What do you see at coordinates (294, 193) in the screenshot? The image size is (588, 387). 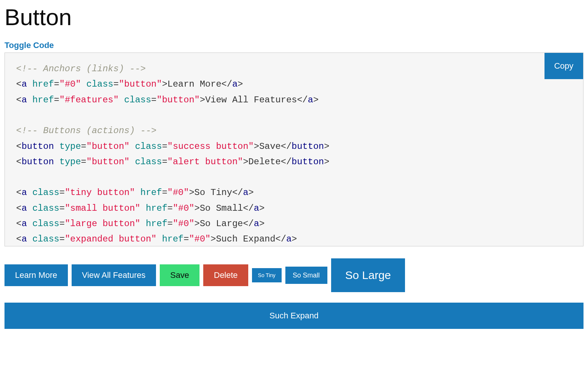 I see `code-line: <a class="tiny button" href="#0">So Tiny…` at bounding box center [294, 193].